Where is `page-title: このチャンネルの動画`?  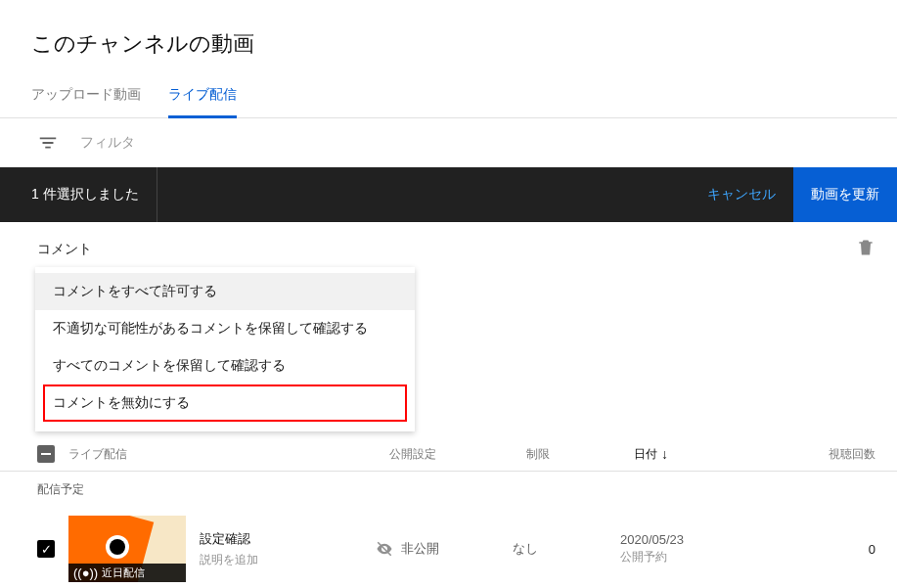 page-title: このチャンネルの動画 is located at coordinates (448, 38).